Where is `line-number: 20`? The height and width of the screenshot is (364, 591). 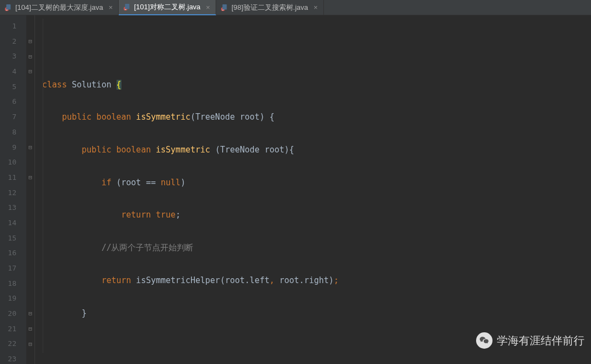 line-number: 20 is located at coordinates (13, 314).